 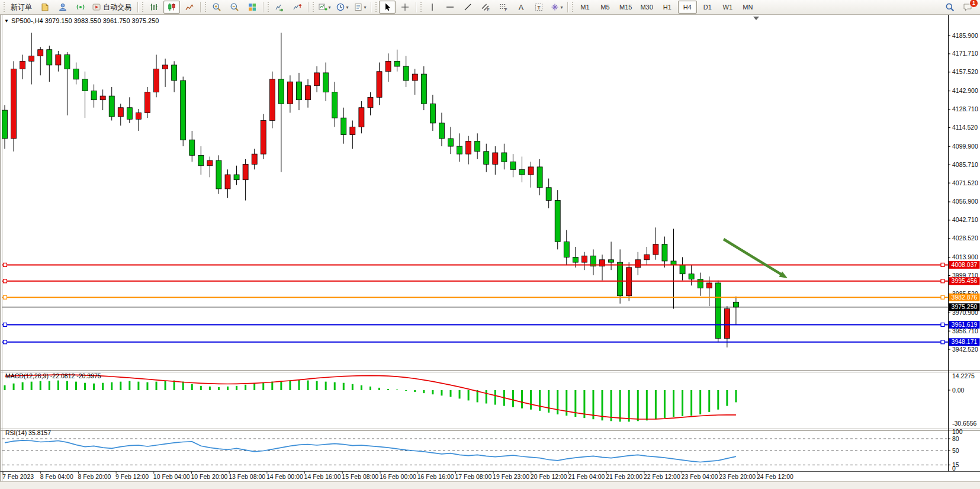 I want to click on cursor-button, so click(x=387, y=7).